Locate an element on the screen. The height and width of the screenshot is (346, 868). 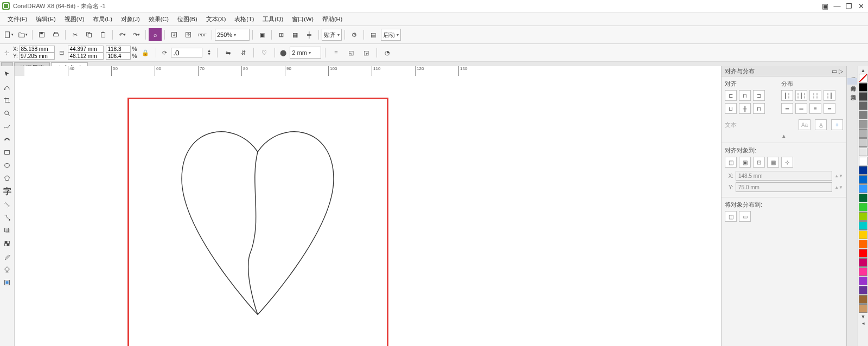
zoom-level-dropdown: 250%▾ is located at coordinates (232, 35).